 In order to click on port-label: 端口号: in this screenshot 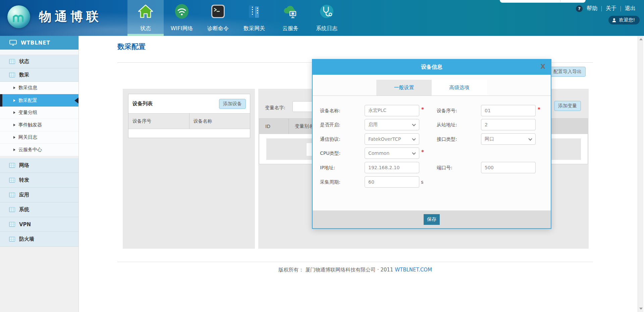, I will do `click(458, 168)`.